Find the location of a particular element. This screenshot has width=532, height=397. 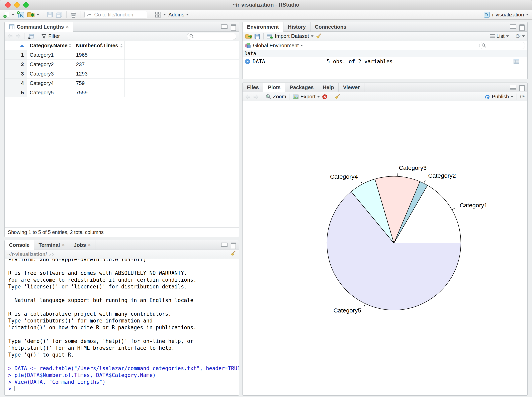

table-status-bar: Showing 1 to 5 of 5 entries, 2 total col… is located at coordinates (122, 232).